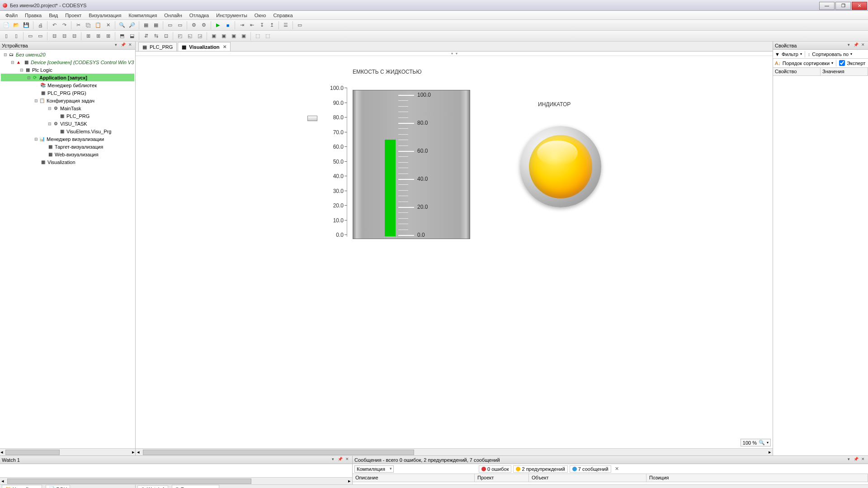 The image size is (868, 488). I want to click on new-icon: 📄, so click(6, 25).